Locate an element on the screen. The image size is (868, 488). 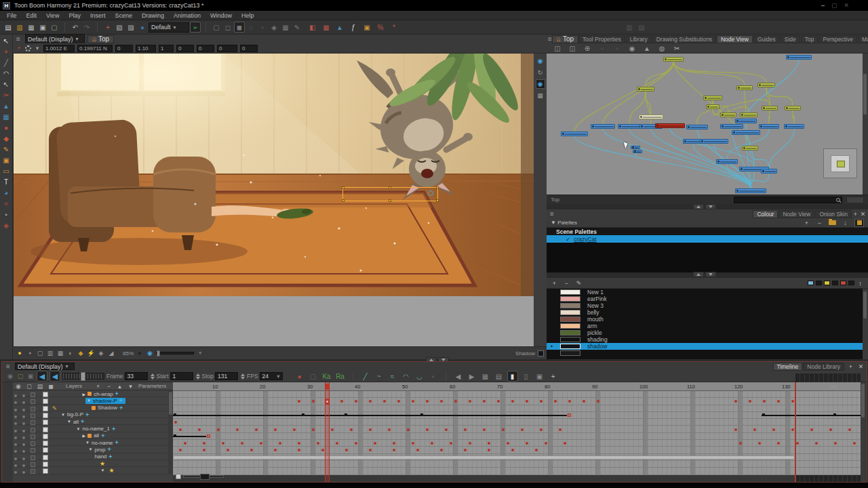
node-toolbar-icon: ▫ is located at coordinates (617, 48).